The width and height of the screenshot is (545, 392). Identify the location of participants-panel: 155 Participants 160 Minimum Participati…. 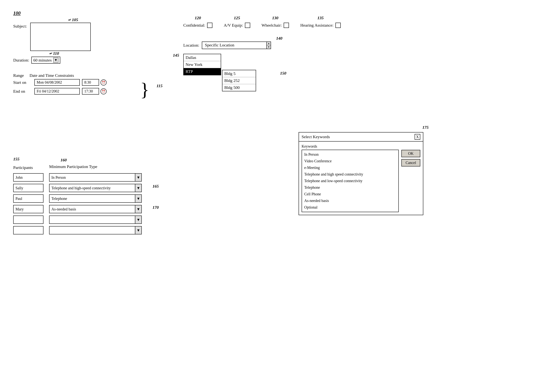
(77, 199).